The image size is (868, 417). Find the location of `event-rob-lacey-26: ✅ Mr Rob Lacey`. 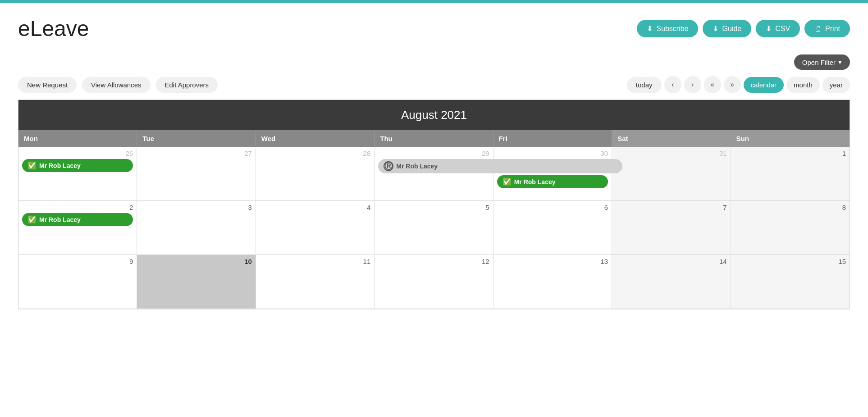

event-rob-lacey-26: ✅ Mr Rob Lacey is located at coordinates (78, 166).